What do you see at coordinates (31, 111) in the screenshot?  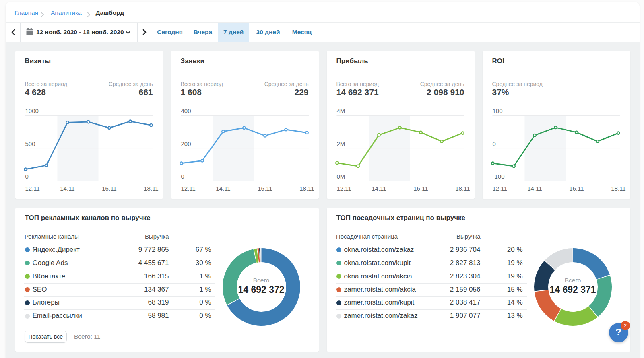 I see `svg-text: 1000` at bounding box center [31, 111].